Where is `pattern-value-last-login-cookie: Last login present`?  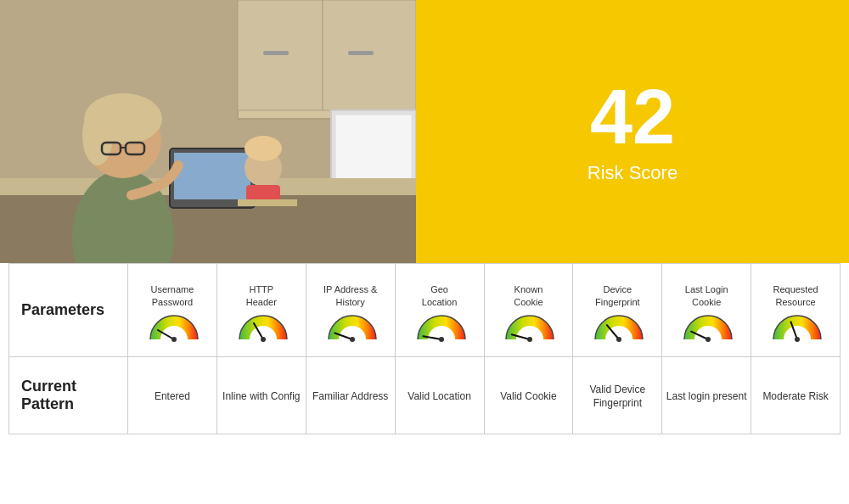 pattern-value-last-login-cookie: Last login present is located at coordinates (706, 397).